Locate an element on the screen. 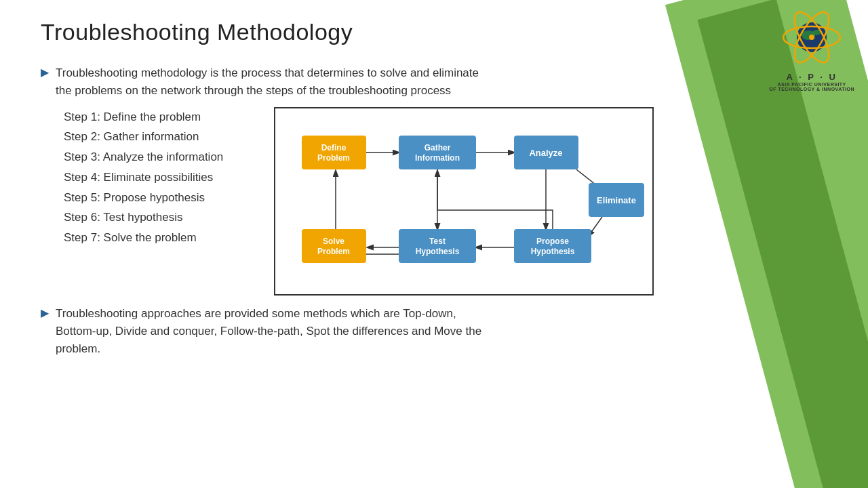 The height and width of the screenshot is (488, 868). step-5: Step 5: Propose hypothesis is located at coordinates (159, 198).